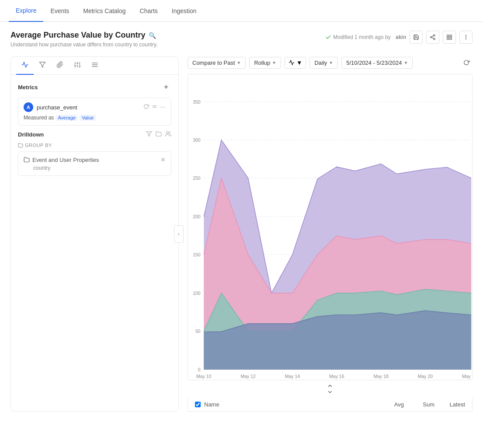 This screenshot has height=448, width=483. I want to click on group-by-icon, so click(21, 145).